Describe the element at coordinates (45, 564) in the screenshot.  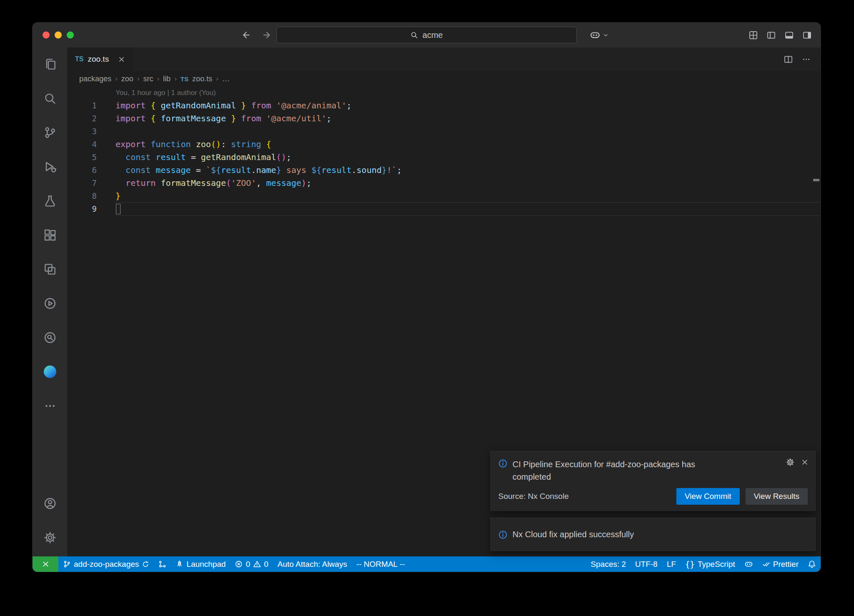
I see `remote-indicator` at that location.